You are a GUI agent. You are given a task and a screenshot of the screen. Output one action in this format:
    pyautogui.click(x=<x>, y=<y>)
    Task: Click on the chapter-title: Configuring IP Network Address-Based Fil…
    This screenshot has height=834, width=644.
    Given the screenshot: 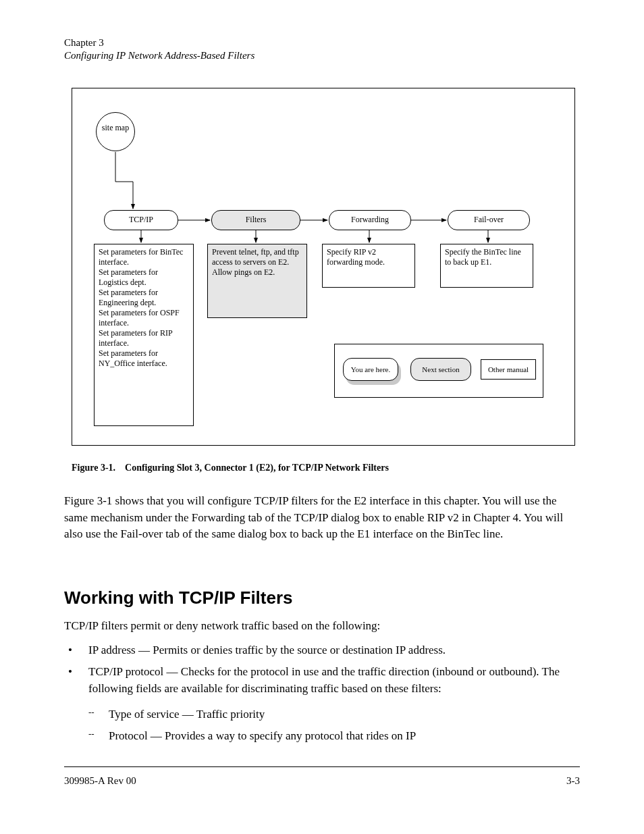 What is the action you would take?
    pyautogui.click(x=322, y=55)
    